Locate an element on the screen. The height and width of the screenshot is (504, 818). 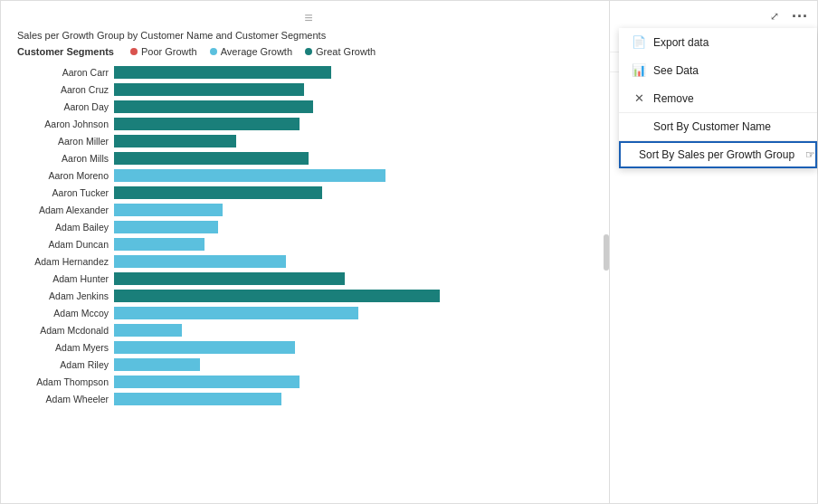
bar-label: Adam Thompson is located at coordinates (62, 382).